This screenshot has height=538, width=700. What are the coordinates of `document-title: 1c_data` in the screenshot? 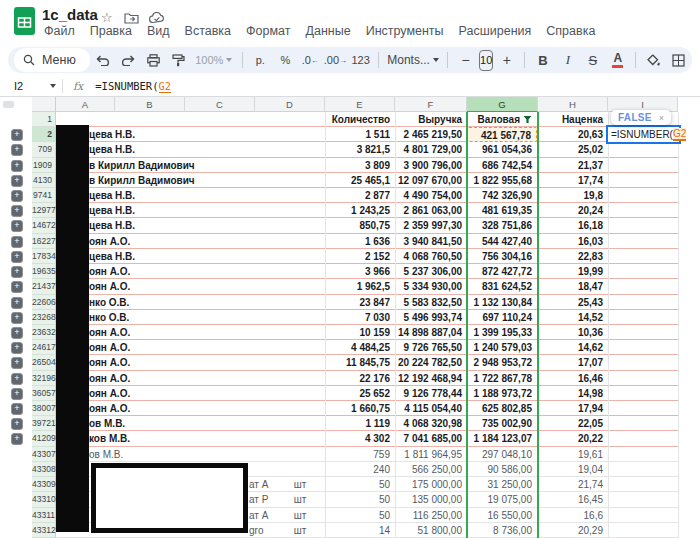 It's located at (70, 14).